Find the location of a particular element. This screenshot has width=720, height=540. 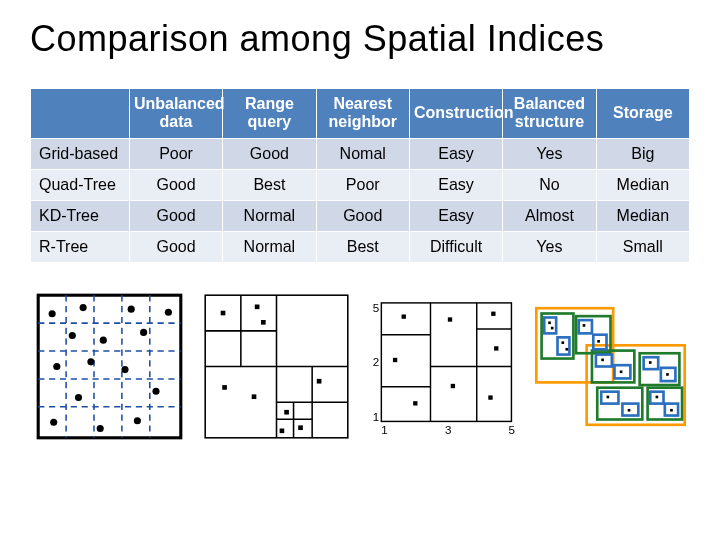

table-row: Grid-based Poor Good Nomal Easy Yes Big is located at coordinates (360, 154).